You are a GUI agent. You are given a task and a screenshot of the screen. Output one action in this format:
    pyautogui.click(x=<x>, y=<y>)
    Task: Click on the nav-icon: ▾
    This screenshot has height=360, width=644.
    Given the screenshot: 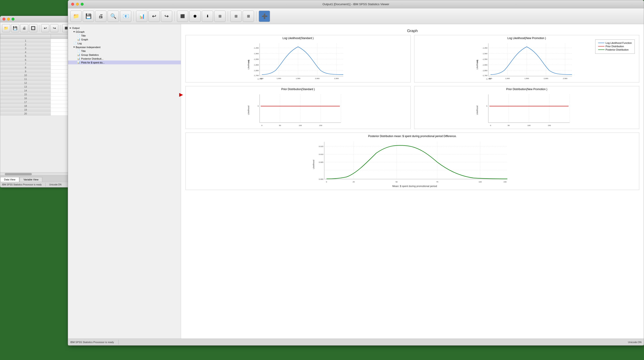 What is the action you would take?
    pyautogui.click(x=74, y=32)
    